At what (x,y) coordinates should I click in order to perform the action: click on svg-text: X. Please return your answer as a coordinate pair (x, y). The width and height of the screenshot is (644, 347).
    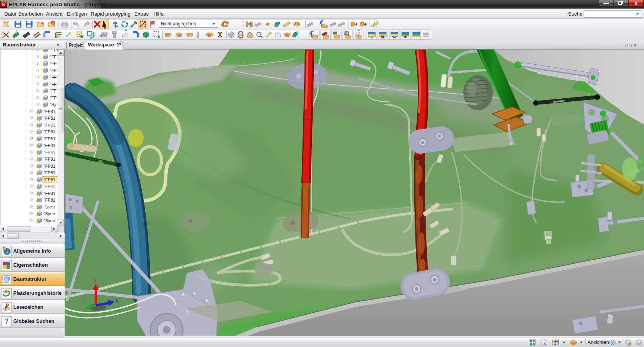
    Looking at the image, I should click on (117, 301).